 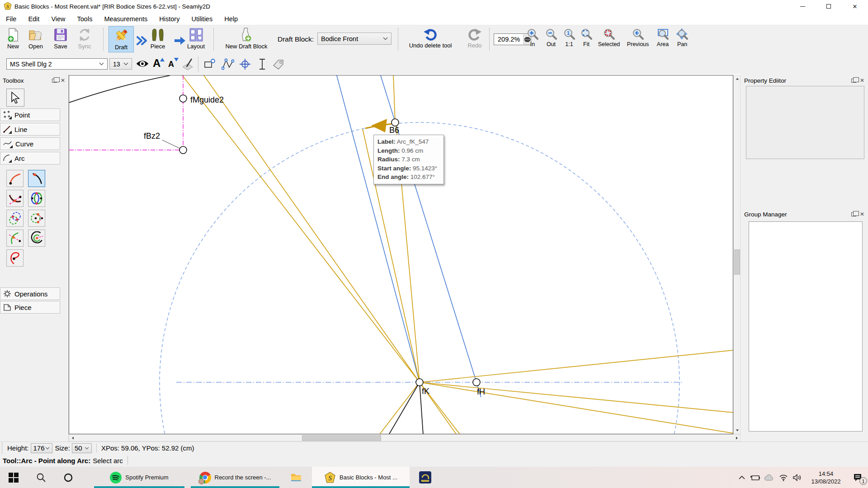 What do you see at coordinates (805, 122) in the screenshot?
I see `property-editor-body` at bounding box center [805, 122].